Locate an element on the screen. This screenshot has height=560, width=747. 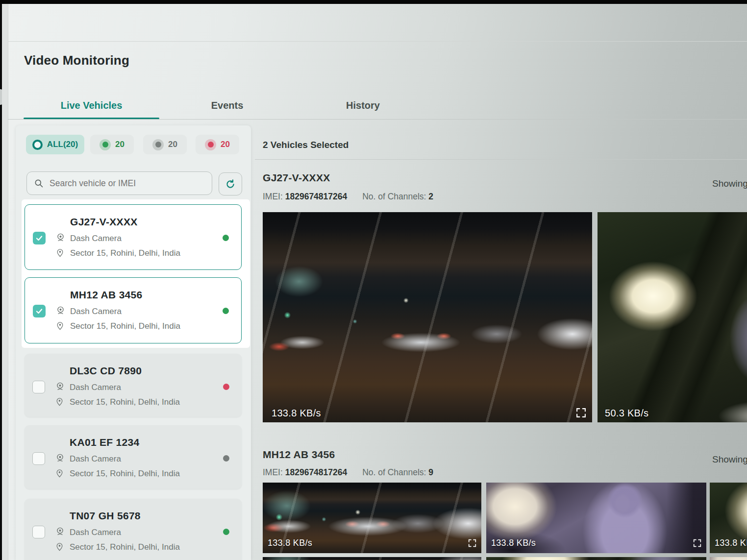
tab-events: Events is located at coordinates (227, 106).